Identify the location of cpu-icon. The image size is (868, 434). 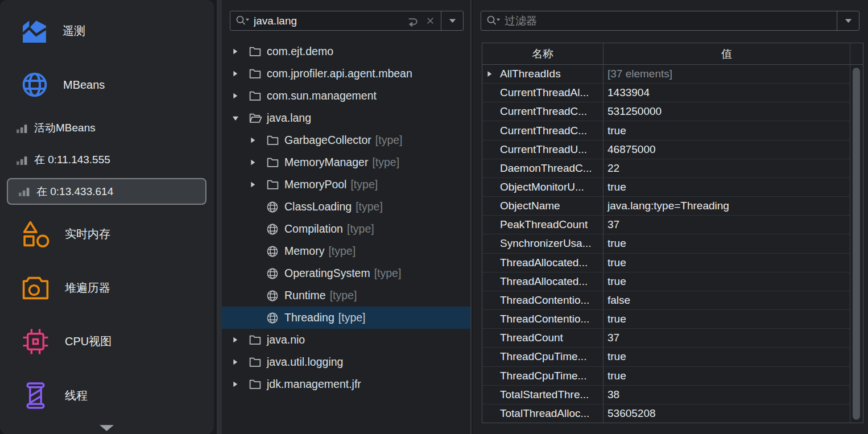
(35, 341).